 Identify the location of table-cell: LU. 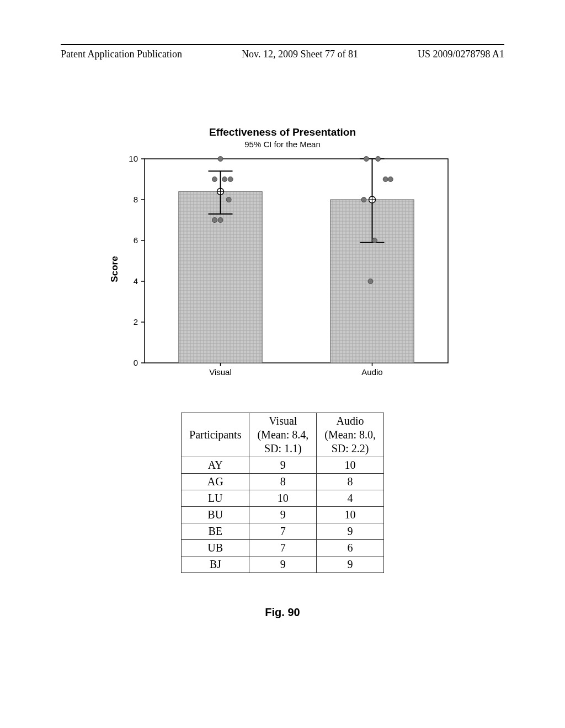
(215, 499).